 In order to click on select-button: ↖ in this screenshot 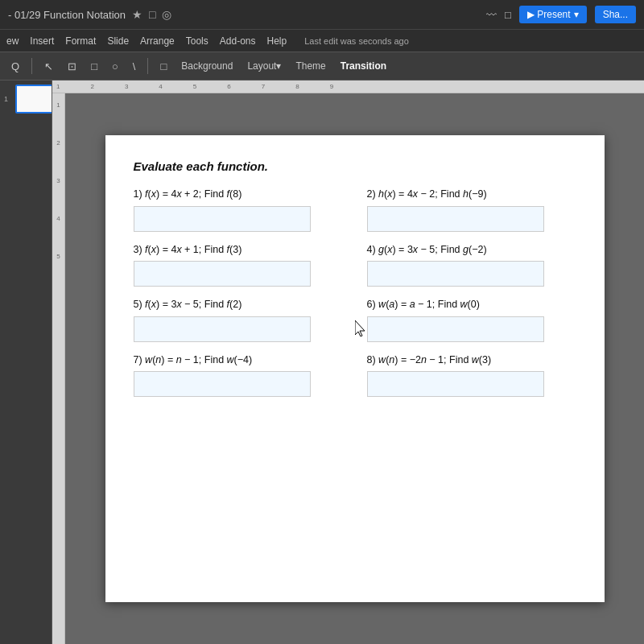, I will do `click(48, 66)`.